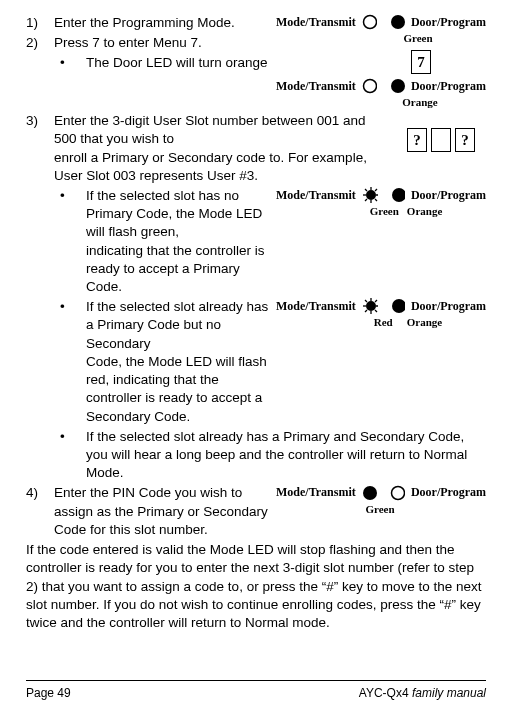  I want to click on slot-digits: ? ?, so click(441, 140).